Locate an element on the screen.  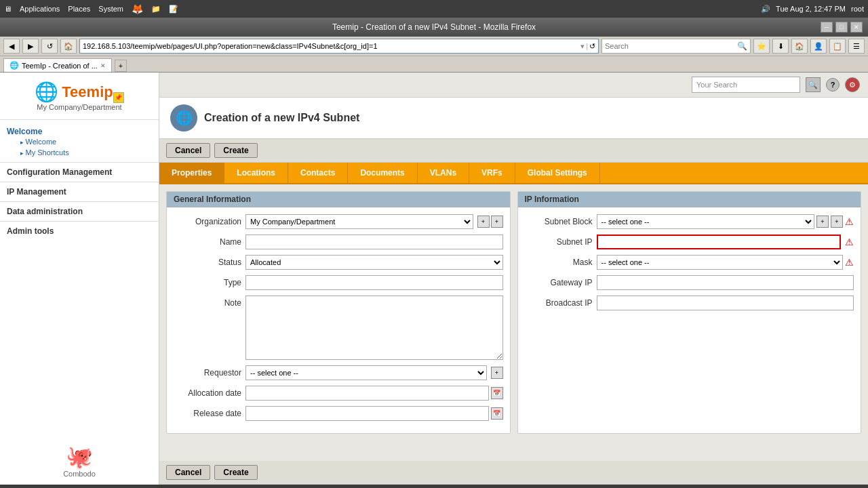
tab-close-button: ✕ is located at coordinates (103, 66).